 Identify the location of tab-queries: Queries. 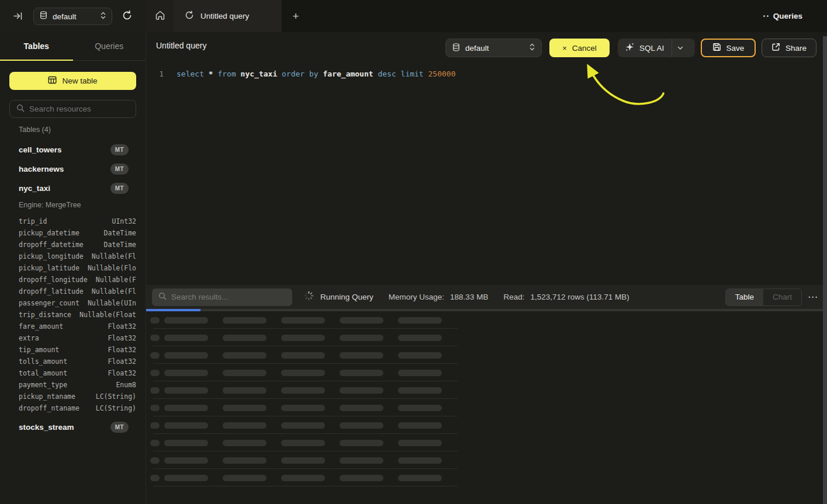
(110, 46).